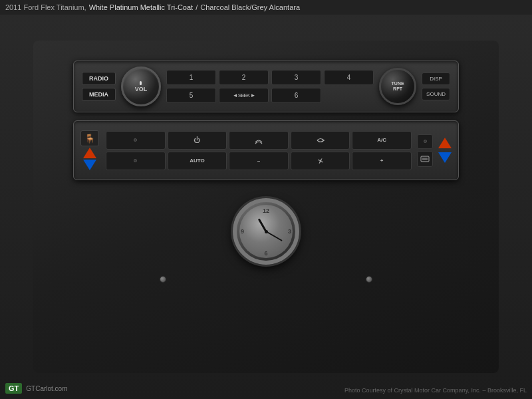 This screenshot has width=532, height=399. What do you see at coordinates (266, 231) in the screenshot?
I see `clock-center` at bounding box center [266, 231].